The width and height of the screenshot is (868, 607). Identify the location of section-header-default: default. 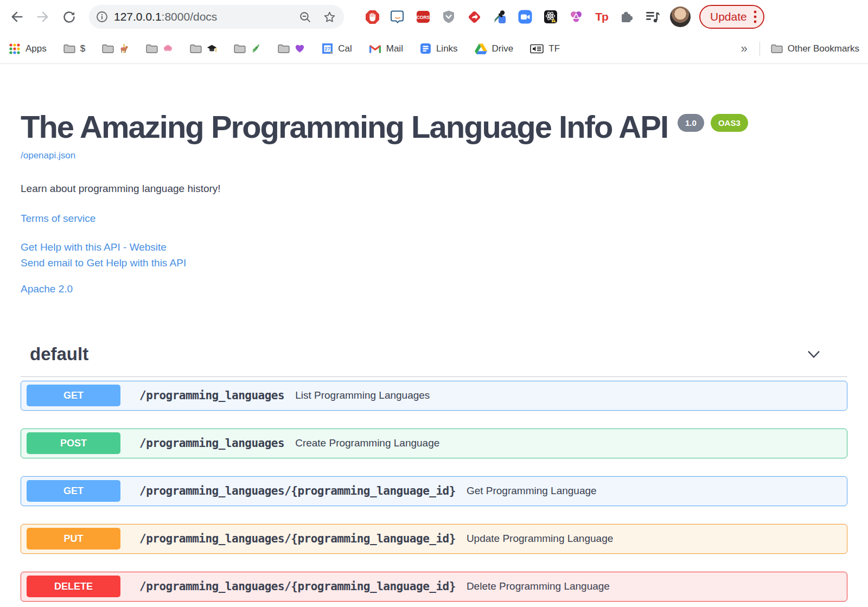
(434, 360).